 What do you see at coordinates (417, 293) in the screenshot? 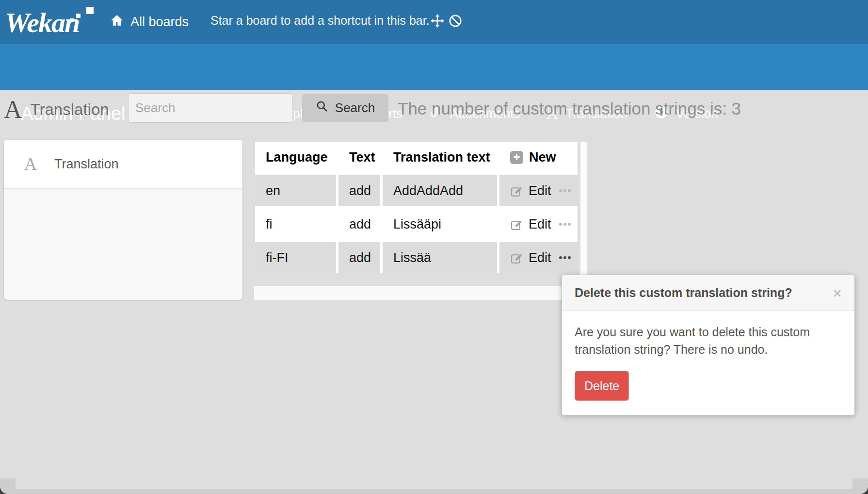
I see `horizontal-scrollbar-track` at bounding box center [417, 293].